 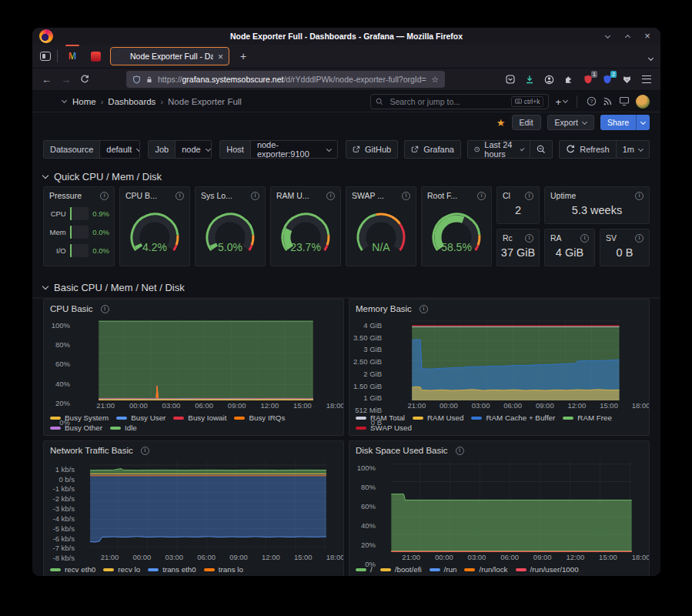 I want to click on refresh-button: Refresh, so click(x=588, y=149).